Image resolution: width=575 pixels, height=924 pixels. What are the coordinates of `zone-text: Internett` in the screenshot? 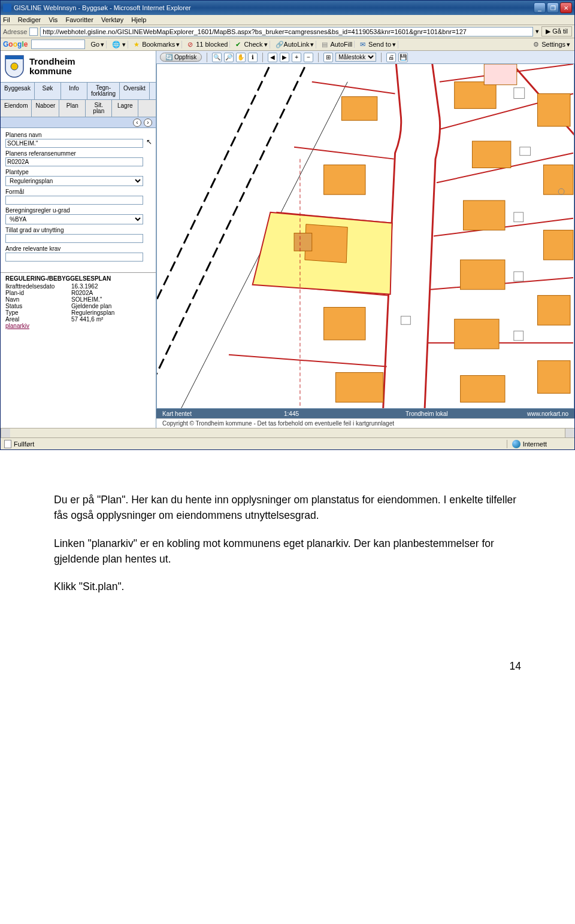 It's located at (535, 444).